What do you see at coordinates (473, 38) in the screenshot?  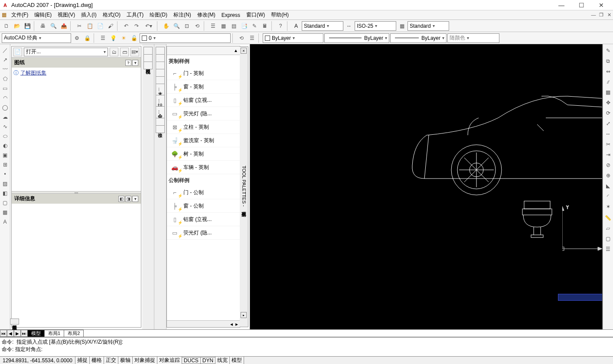 I see `plotstylecolor-combo: 随颜色▾` at bounding box center [473, 38].